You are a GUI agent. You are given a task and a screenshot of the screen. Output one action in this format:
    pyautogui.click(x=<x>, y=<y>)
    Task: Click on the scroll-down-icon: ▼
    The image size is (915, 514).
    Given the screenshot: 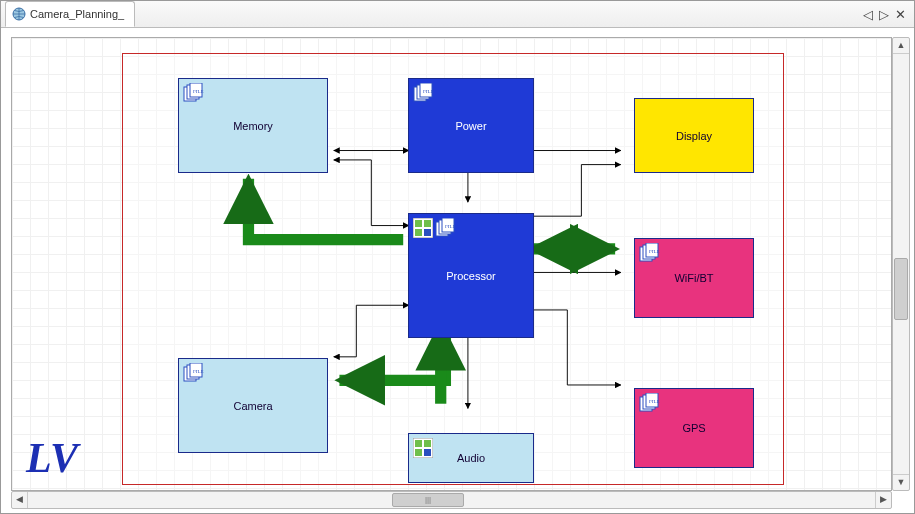 What is the action you would take?
    pyautogui.click(x=901, y=482)
    